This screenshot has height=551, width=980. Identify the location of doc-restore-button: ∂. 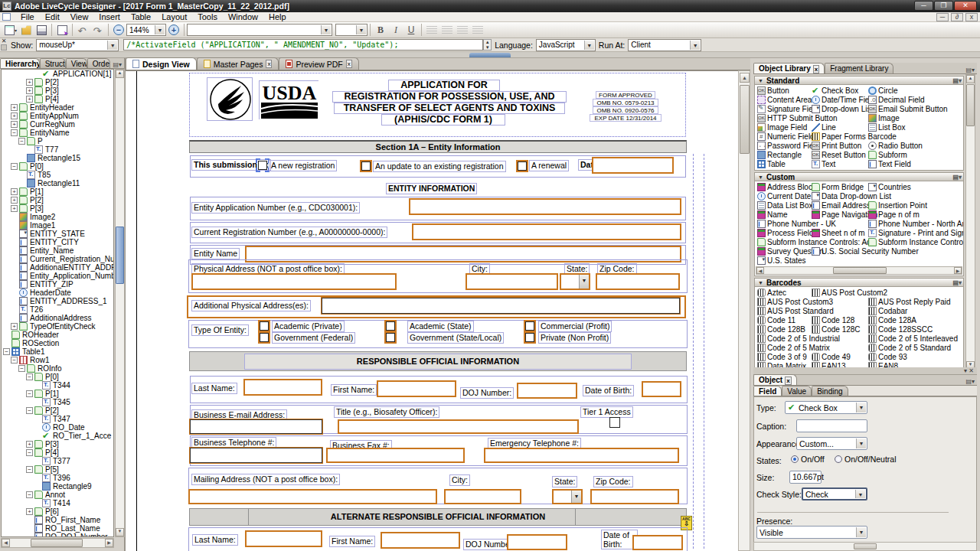
(957, 17).